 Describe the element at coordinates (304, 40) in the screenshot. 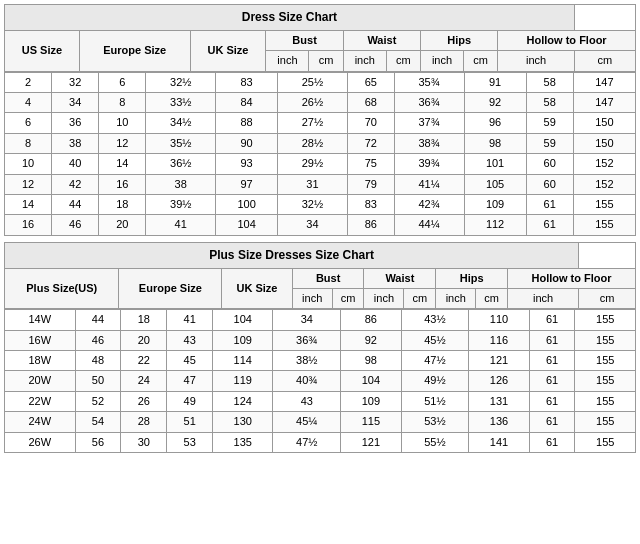

I see `dress-col-bust: Bust` at that location.